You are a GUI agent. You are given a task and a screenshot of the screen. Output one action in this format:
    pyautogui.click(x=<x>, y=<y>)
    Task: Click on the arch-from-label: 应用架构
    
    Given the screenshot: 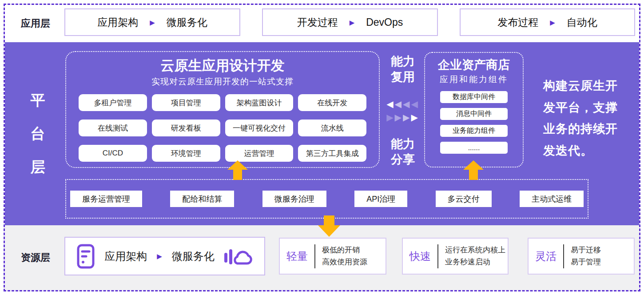 What is the action you would take?
    pyautogui.click(x=126, y=256)
    